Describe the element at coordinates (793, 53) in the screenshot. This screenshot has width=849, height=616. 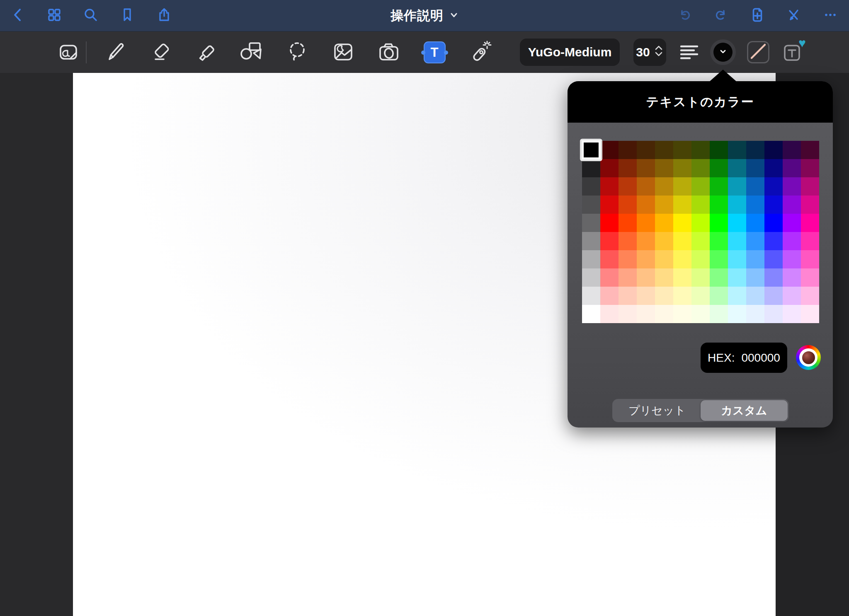
I see `text-style-button: ♥` at that location.